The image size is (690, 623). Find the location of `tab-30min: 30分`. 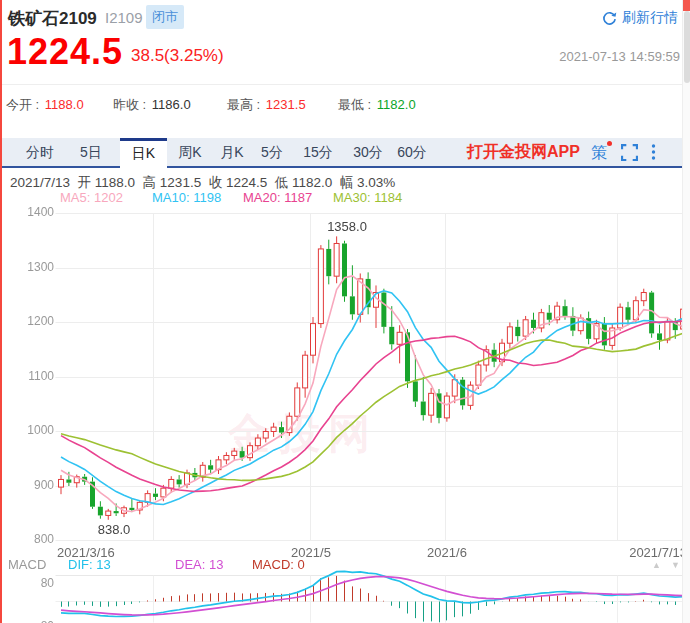

tab-30min: 30分 is located at coordinates (368, 152).